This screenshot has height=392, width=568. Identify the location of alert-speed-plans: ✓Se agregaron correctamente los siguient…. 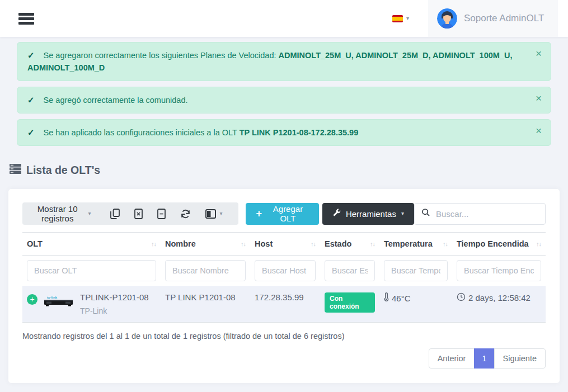
(284, 62).